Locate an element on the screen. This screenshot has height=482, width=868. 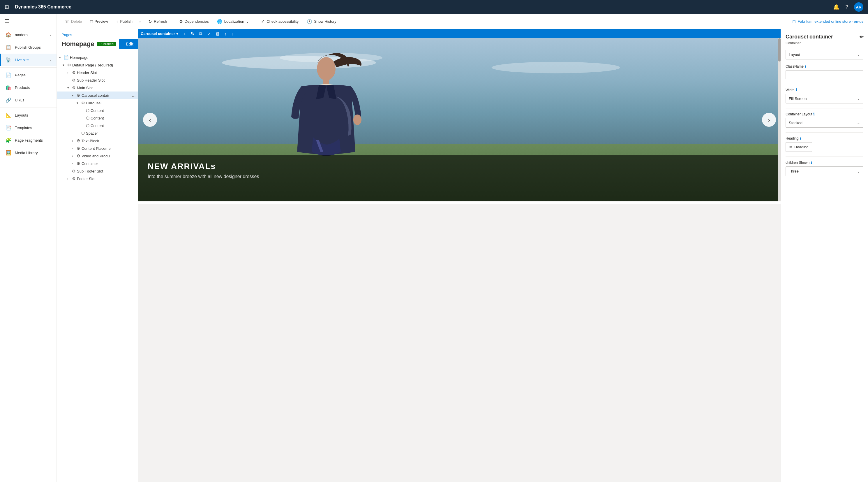
sidebar-item-layouts: 📐 Layouts is located at coordinates (28, 115).